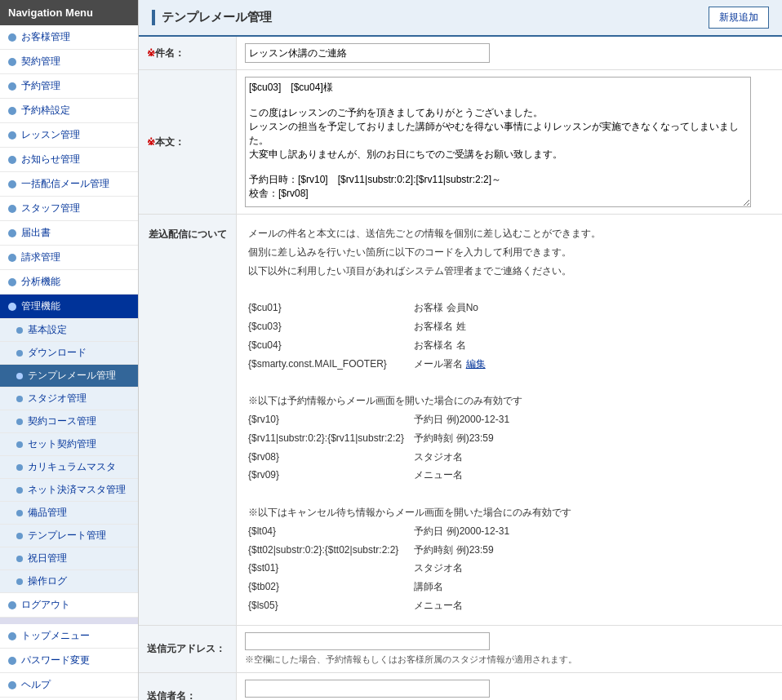 This screenshot has width=782, height=700. What do you see at coordinates (69, 353) in the screenshot?
I see `sidebar-sub-download: ダウンロード` at bounding box center [69, 353].